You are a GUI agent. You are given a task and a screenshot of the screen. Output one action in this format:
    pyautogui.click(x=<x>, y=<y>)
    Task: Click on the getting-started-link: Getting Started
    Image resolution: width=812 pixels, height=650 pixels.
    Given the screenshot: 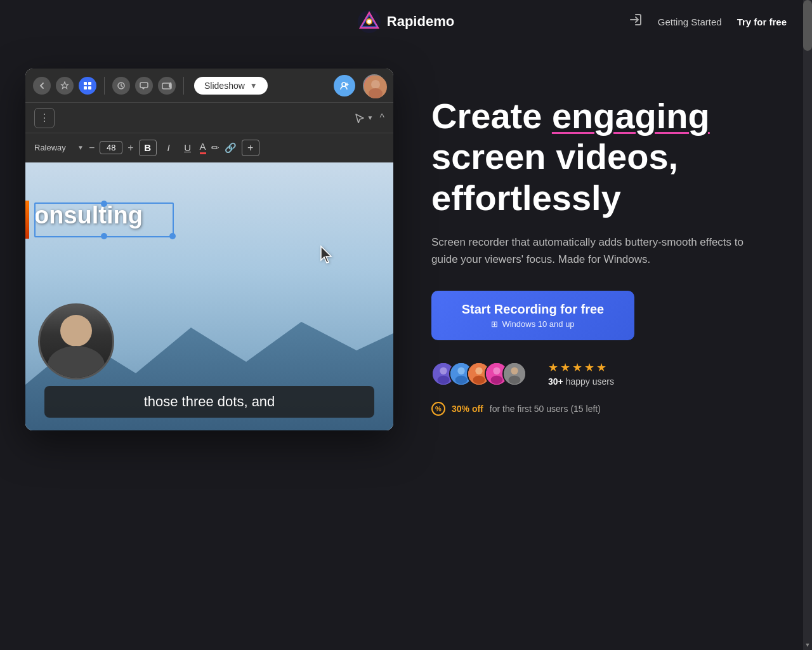 What is the action you would take?
    pyautogui.click(x=690, y=22)
    